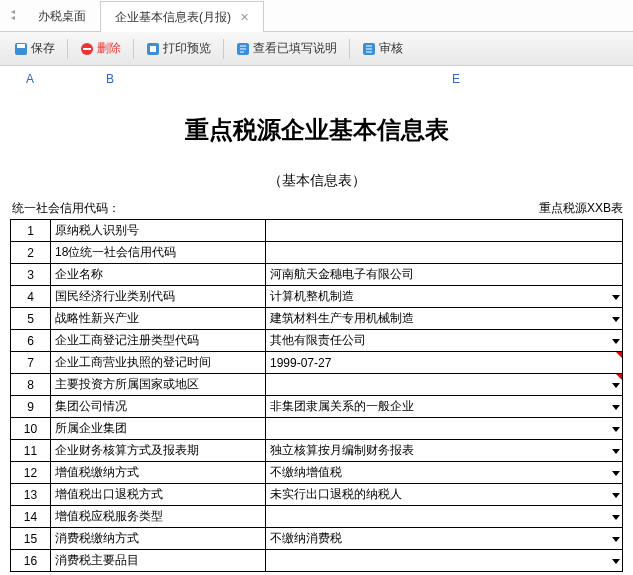 The height and width of the screenshot is (575, 633). What do you see at coordinates (31, 429) in the screenshot?
I see `row-number: 10` at bounding box center [31, 429].